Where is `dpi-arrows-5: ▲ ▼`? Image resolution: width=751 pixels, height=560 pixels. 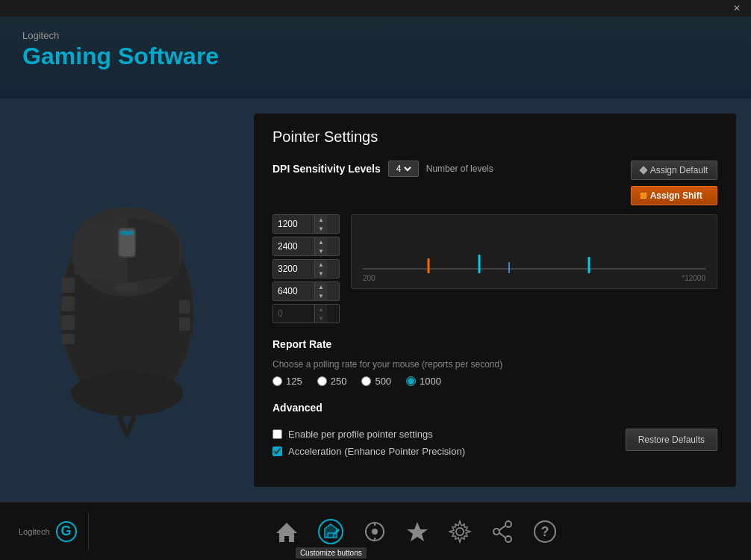
dpi-arrows-5: ▲ ▼ is located at coordinates (321, 314).